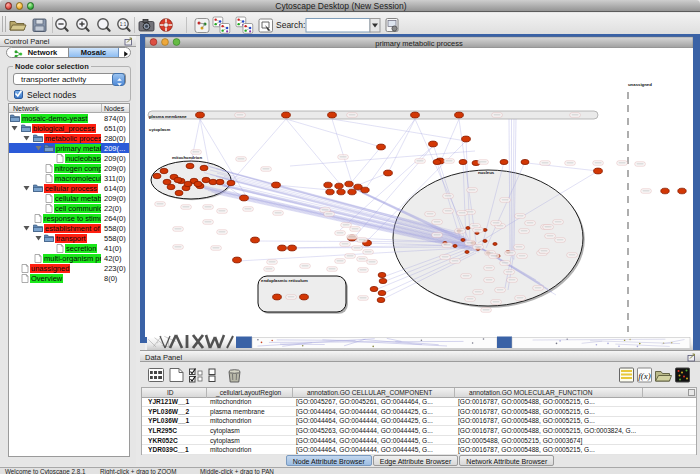 Image resolution: width=700 pixels, height=474 pixels. What do you see at coordinates (290, 25) in the screenshot?
I see `svg-text: Search:` at bounding box center [290, 25].